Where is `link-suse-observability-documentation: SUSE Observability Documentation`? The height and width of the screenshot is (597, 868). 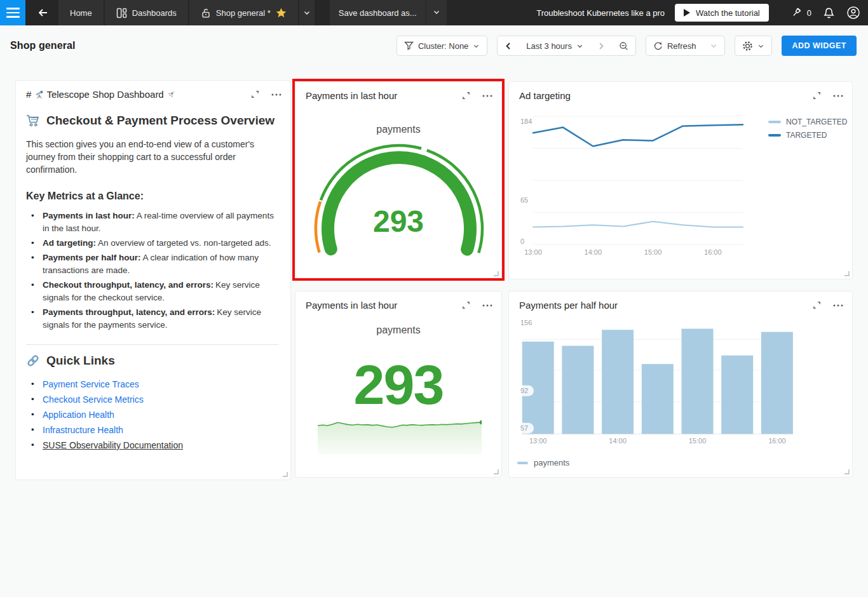
link-suse-observability-documentation: SUSE Observability Documentation is located at coordinates (113, 445).